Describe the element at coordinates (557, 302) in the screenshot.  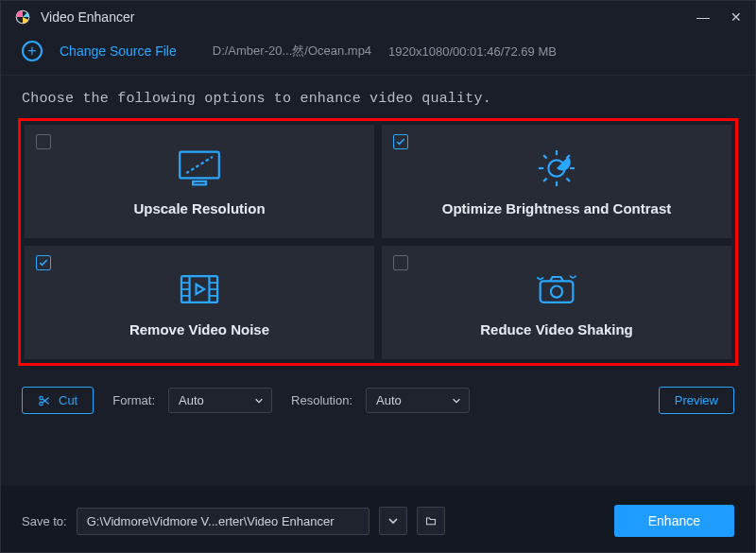
I see `option-reduce-video-shaking: Reduce Video Shaking` at that location.